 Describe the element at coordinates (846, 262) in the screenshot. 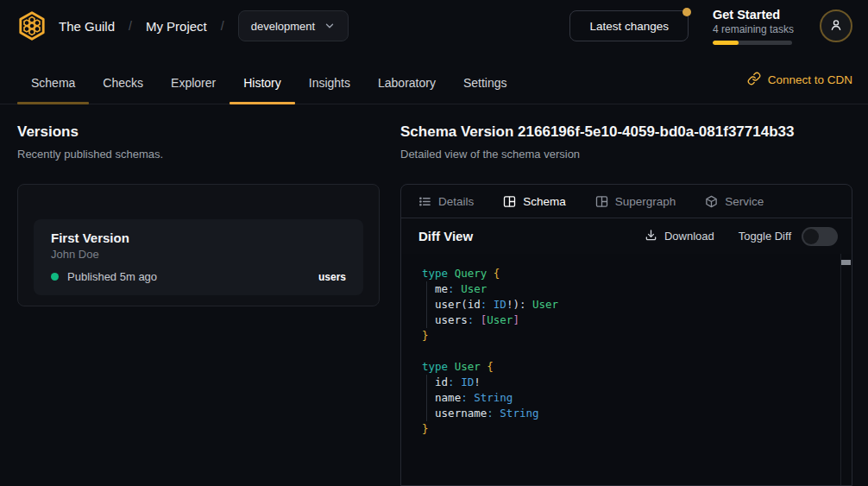

I see `scrollbar-thumb` at that location.